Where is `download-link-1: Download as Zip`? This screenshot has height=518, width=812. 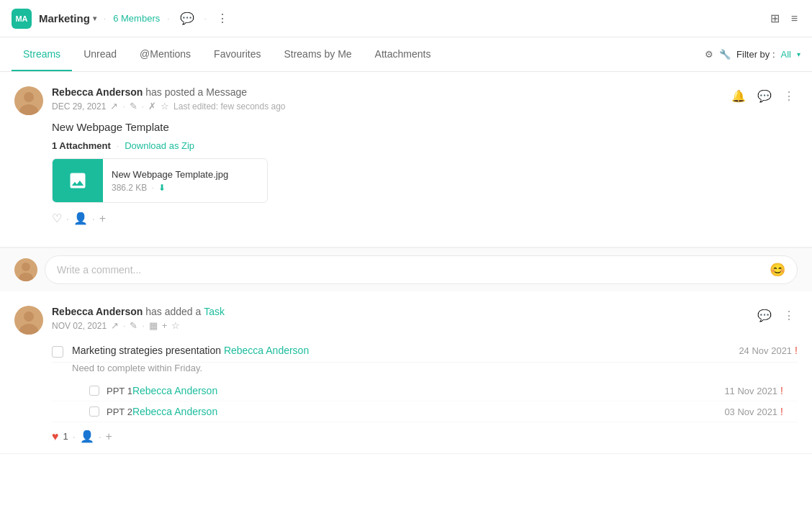 download-link-1: Download as Zip is located at coordinates (160, 145).